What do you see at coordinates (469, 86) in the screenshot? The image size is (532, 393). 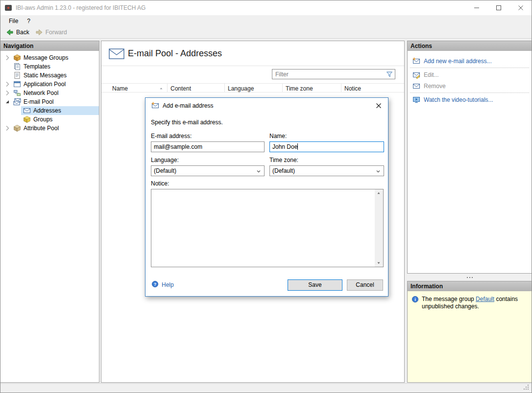 I see `action-remove: Remove` at bounding box center [469, 86].